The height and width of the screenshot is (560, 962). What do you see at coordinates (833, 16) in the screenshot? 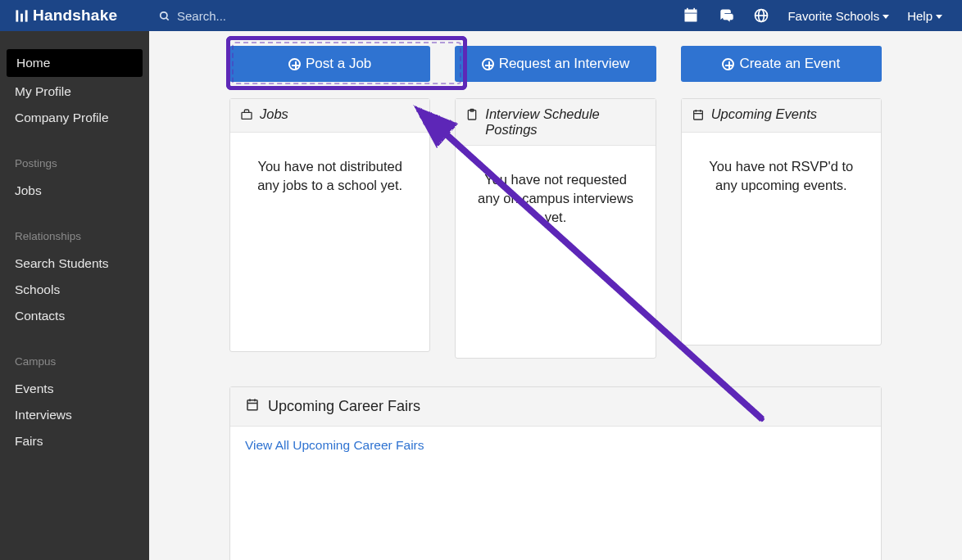
I see `favorite-schools-label: Favorite Schools` at bounding box center [833, 16].